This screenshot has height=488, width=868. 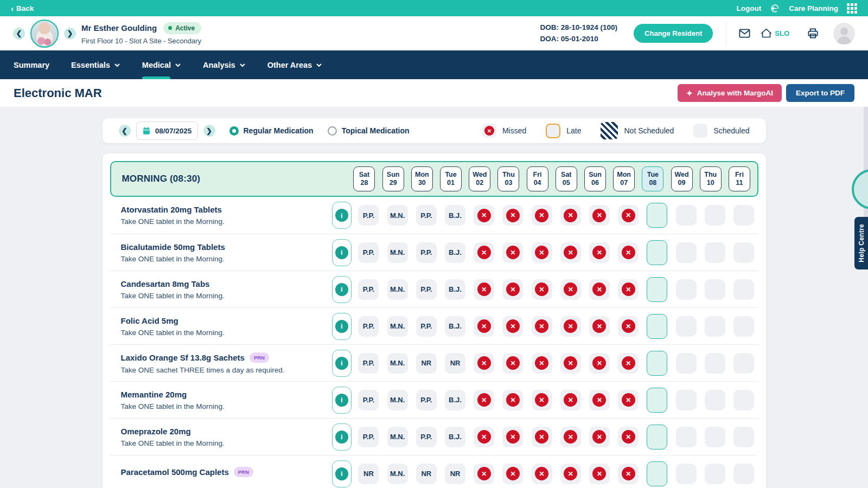 I want to click on next-resident-button: ❯, so click(x=70, y=34).